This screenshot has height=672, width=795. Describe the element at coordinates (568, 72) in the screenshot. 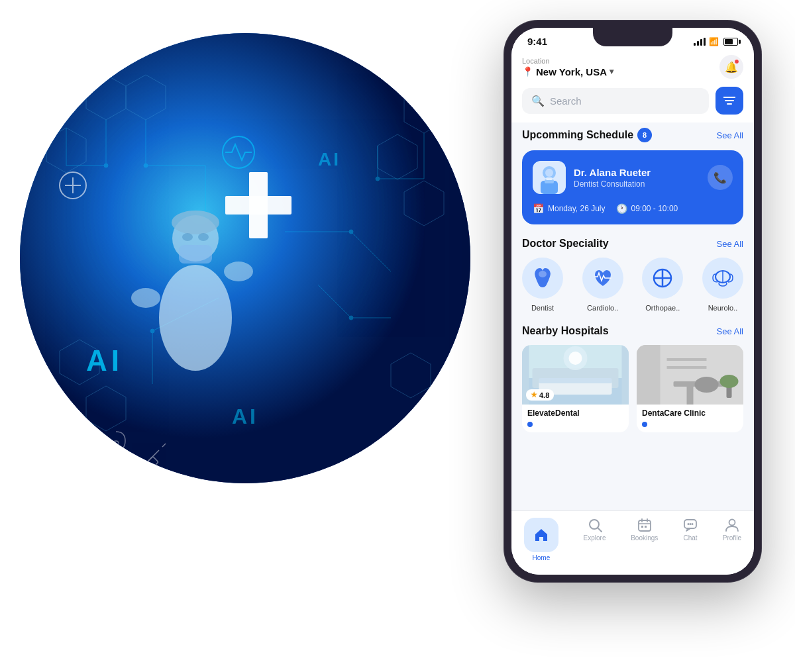

I see `location-value: 📍 New York, USA ▾` at that location.